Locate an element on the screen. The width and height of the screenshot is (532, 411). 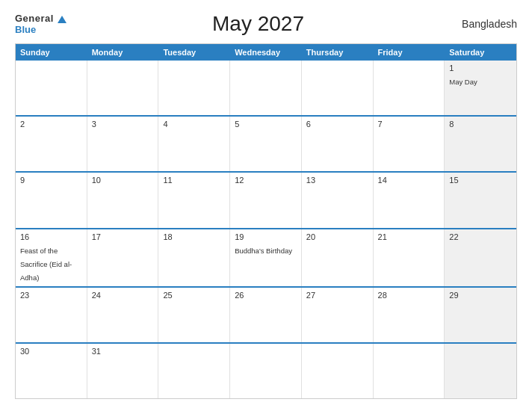
logo-general: General is located at coordinates (34, 18).